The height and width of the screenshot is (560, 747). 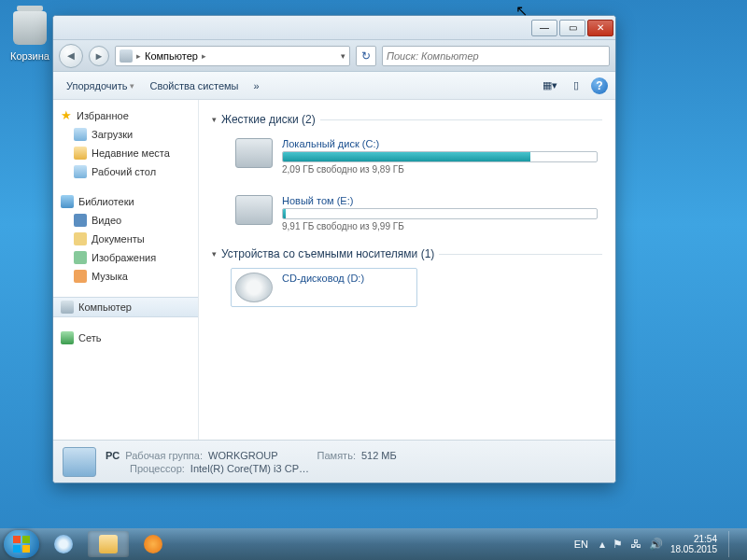 What do you see at coordinates (157, 469) in the screenshot?
I see `cpu-label: Процессор:` at bounding box center [157, 469].